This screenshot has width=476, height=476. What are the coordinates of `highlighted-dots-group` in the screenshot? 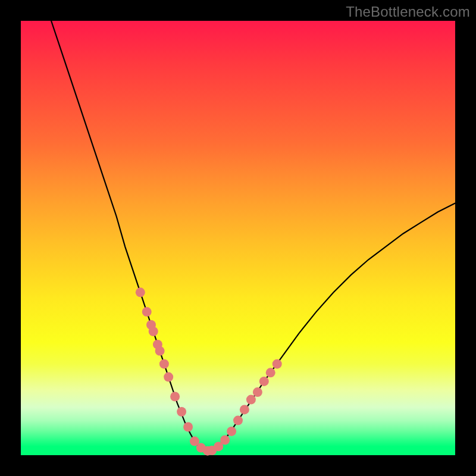 It's located at (209, 371).